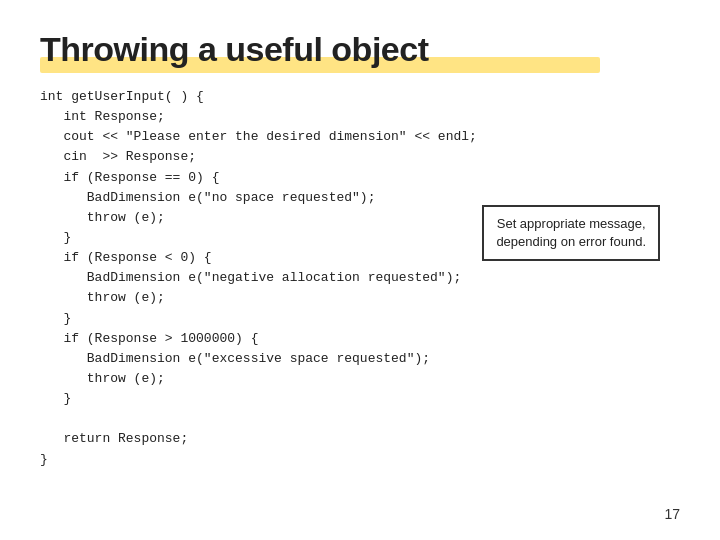 The image size is (720, 540). What do you see at coordinates (360, 379) in the screenshot?
I see `code-line-15: throw (e);` at bounding box center [360, 379].